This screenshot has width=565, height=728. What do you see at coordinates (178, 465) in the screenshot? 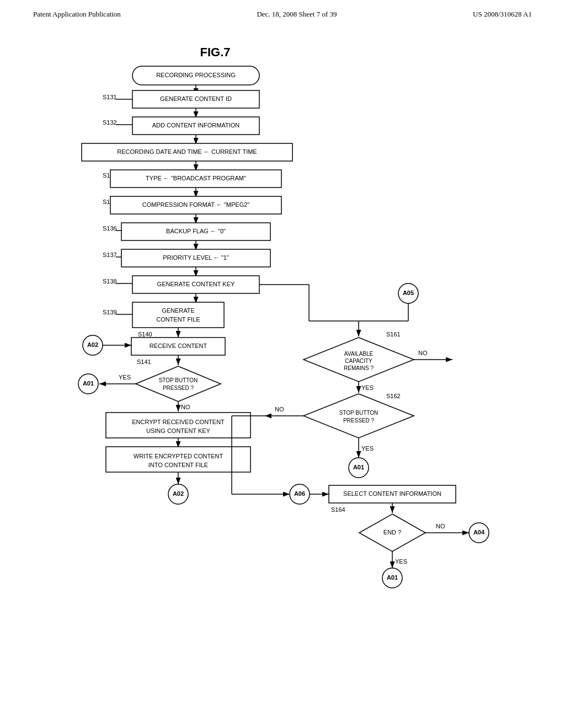
I see `label-write-2: INTO CONTENT FILE` at bounding box center [178, 465].